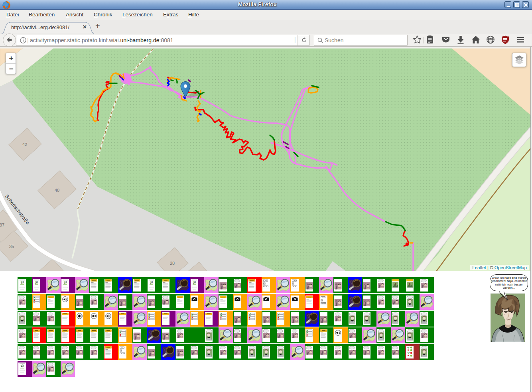  What do you see at coordinates (57, 190) in the screenshot?
I see `svg-text: 40` at bounding box center [57, 190].